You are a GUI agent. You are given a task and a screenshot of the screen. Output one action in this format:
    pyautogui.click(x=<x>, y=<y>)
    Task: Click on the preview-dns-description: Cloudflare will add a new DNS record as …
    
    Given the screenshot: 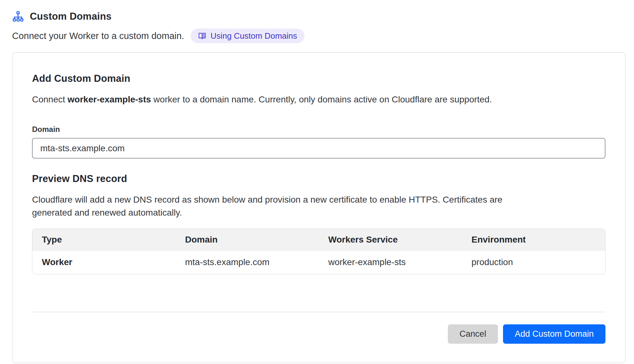 What is the action you would take?
    pyautogui.click(x=268, y=206)
    